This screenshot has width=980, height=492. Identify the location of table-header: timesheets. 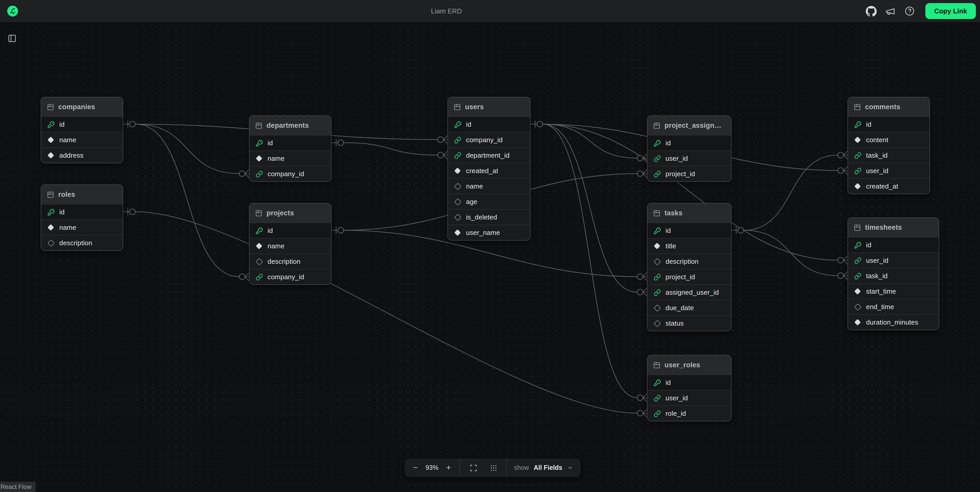
(893, 227).